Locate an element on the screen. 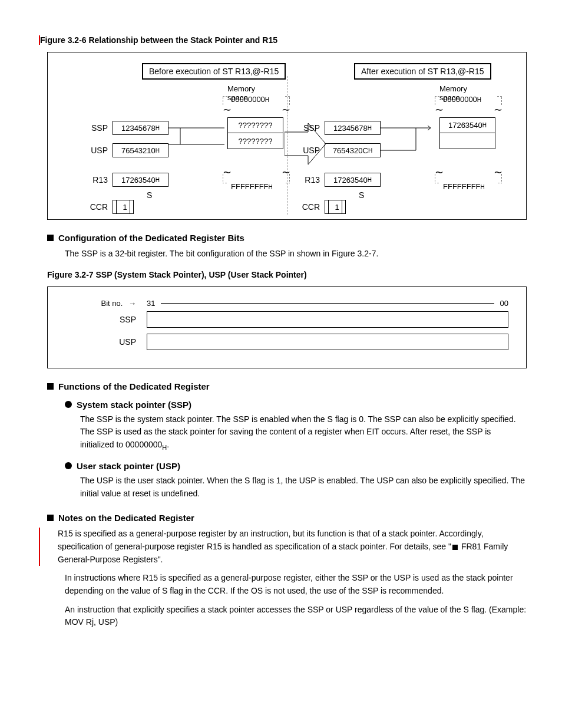 Image resolution: width=562 pixels, height=728 pixels. ccr-box-before: 1 is located at coordinates (125, 207).